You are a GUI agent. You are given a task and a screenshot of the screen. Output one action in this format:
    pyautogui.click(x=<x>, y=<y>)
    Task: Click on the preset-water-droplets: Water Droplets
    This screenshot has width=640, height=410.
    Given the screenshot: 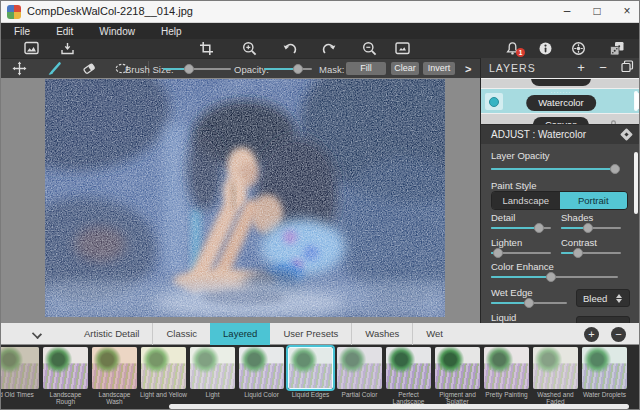 What is the action you would take?
    pyautogui.click(x=604, y=377)
    